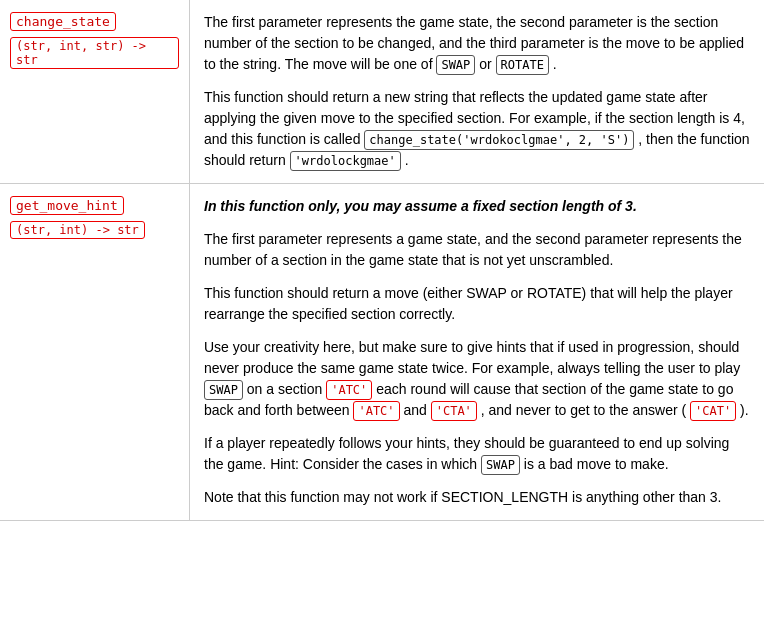 The width and height of the screenshot is (764, 634). What do you see at coordinates (94, 53) in the screenshot?
I see `func-sig-1: (str, int, str) -> str` at bounding box center [94, 53].